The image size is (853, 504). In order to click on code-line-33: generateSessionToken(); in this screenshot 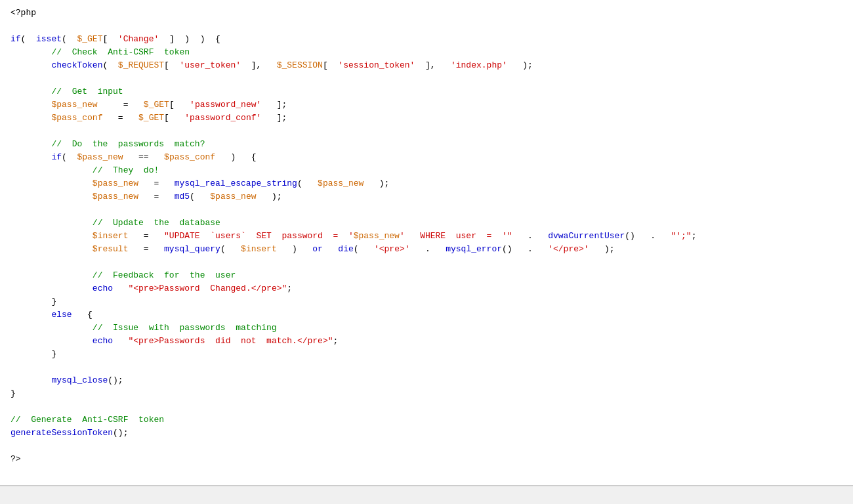, I will do `click(427, 433)`.